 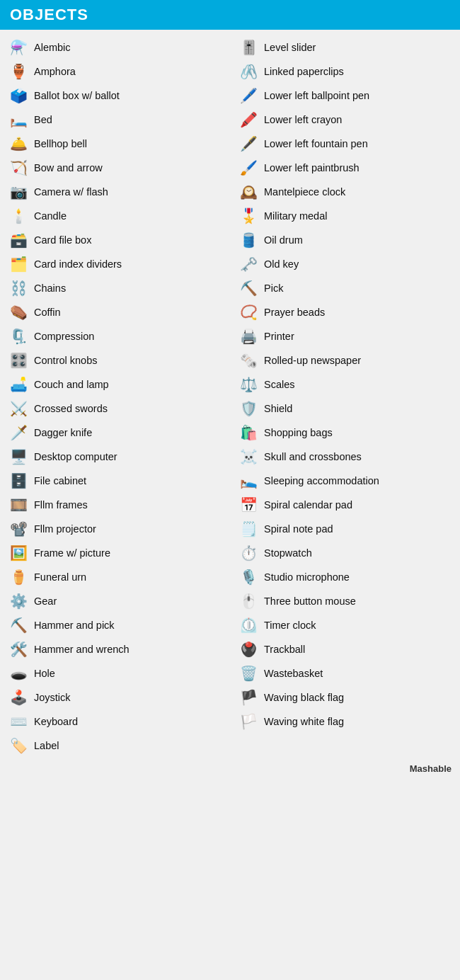 What do you see at coordinates (345, 312) in the screenshot?
I see `list-item: 📿Prayer beads` at bounding box center [345, 312].